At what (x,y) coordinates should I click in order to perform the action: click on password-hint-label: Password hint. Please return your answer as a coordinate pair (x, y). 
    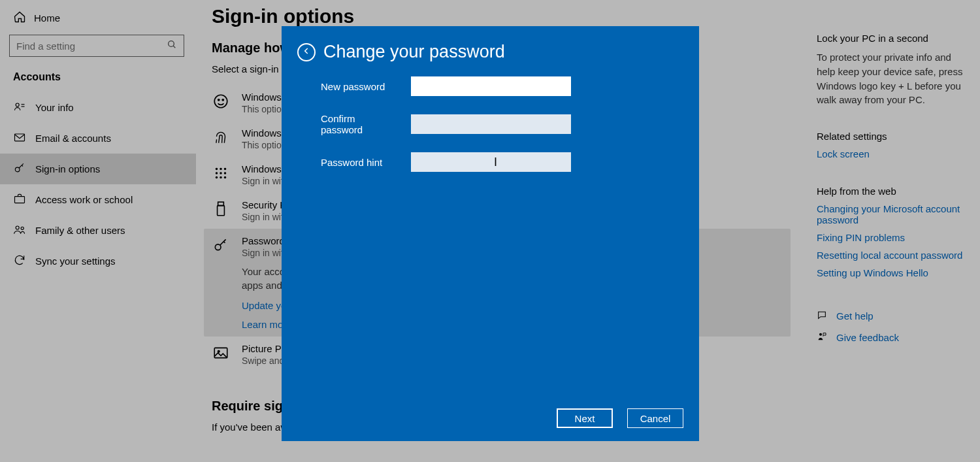
    Looking at the image, I should click on (360, 162).